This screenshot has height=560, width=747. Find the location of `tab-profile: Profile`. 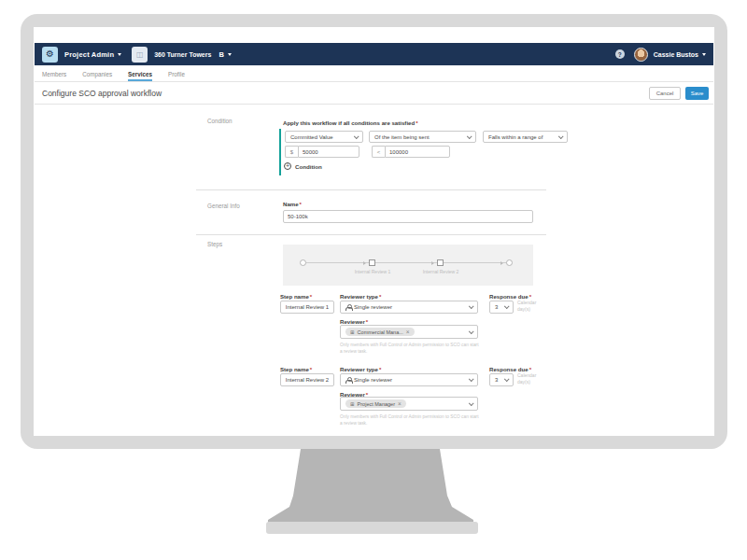

tab-profile: Profile is located at coordinates (176, 77).